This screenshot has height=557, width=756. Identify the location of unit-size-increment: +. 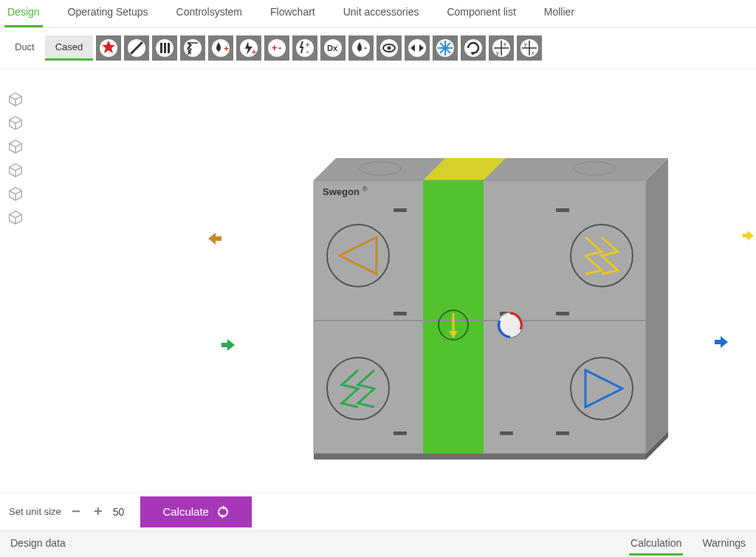
(98, 512).